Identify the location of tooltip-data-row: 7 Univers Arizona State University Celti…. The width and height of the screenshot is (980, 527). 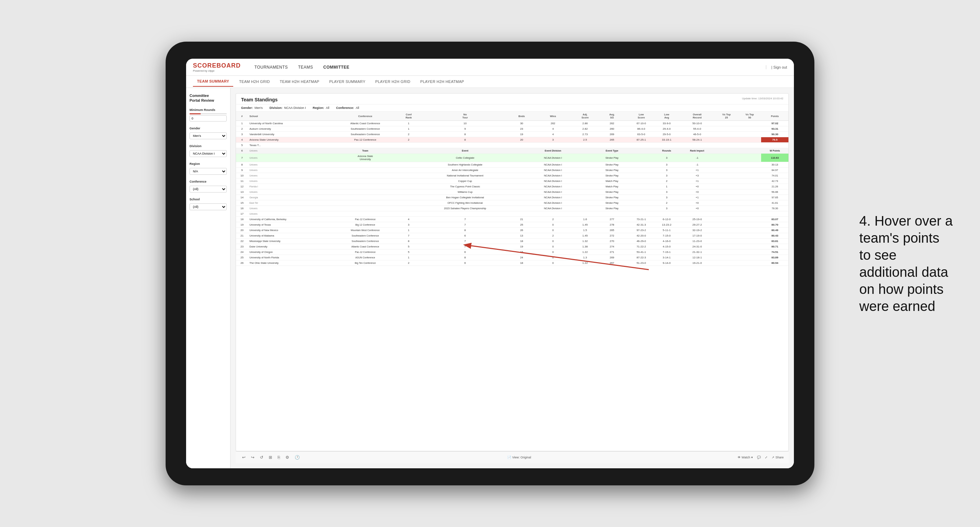
(512, 158).